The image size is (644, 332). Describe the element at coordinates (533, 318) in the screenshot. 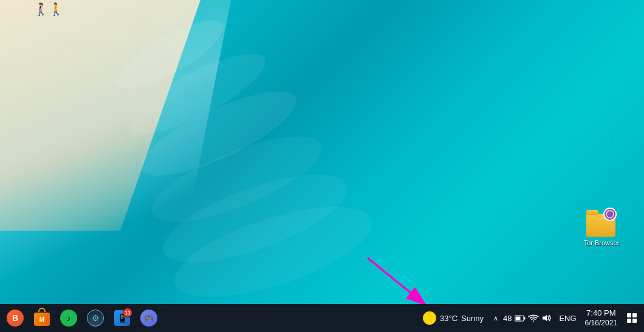

I see `wifi-icon` at that location.